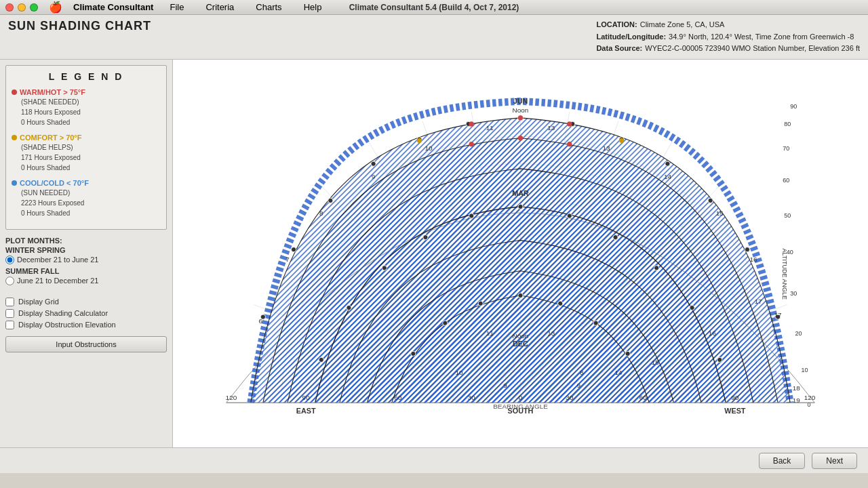 The height and width of the screenshot is (488, 868). What do you see at coordinates (810, 397) in the screenshot?
I see `bearing-120w: 120` at bounding box center [810, 397].